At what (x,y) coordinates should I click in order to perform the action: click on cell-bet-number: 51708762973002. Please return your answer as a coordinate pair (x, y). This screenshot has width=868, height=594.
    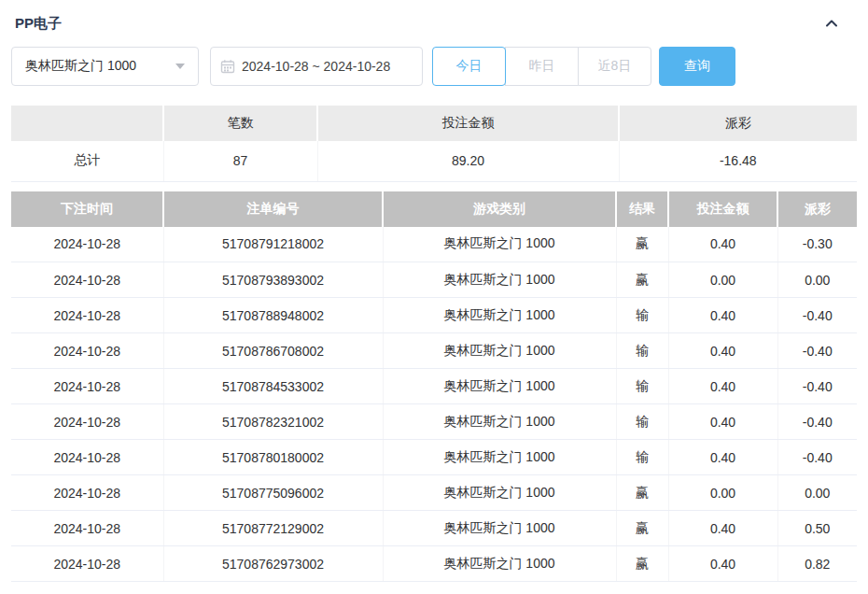
    Looking at the image, I should click on (273, 564).